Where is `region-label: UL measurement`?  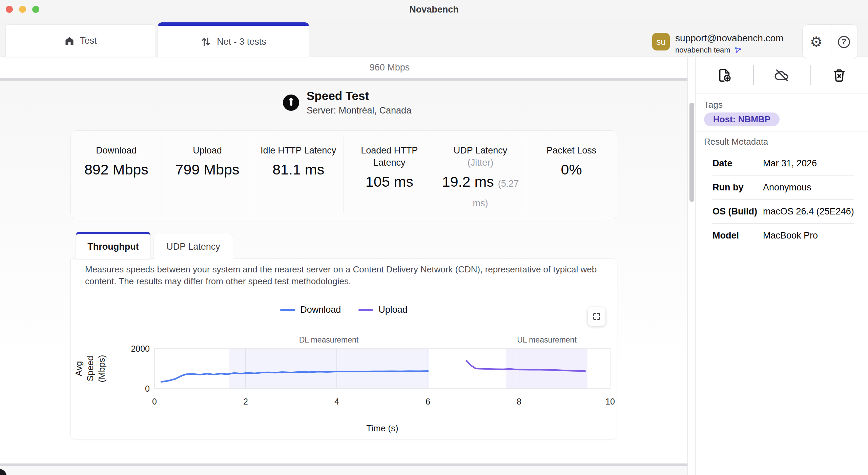
region-label: UL measurement is located at coordinates (547, 340).